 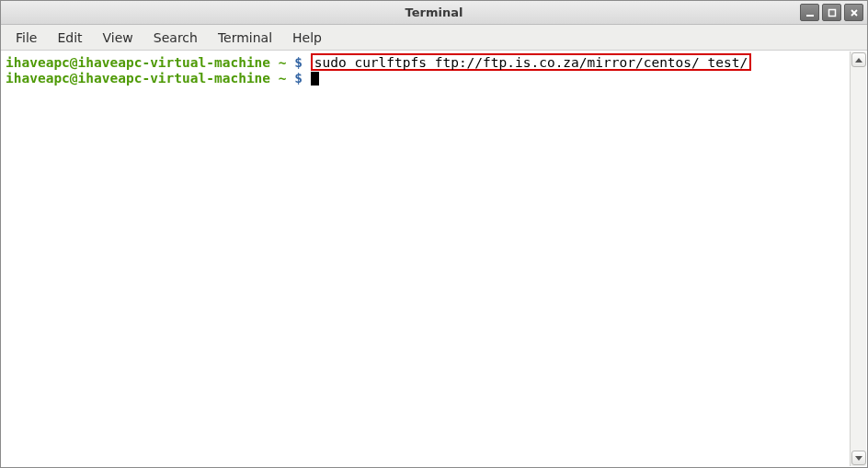 What do you see at coordinates (859, 458) in the screenshot?
I see `scroll-down-button` at bounding box center [859, 458].